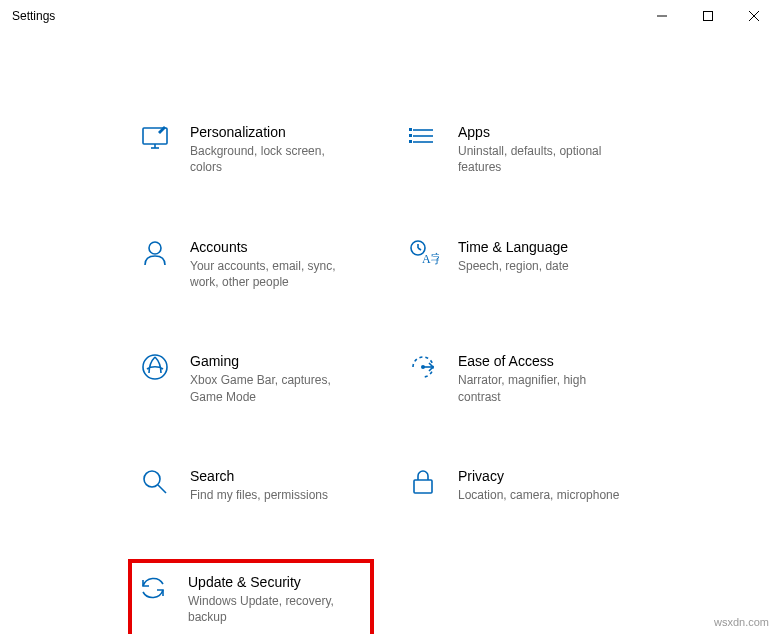 This screenshot has width=777, height=634. What do you see at coordinates (155, 253) in the screenshot?
I see `accounts-icon` at bounding box center [155, 253].